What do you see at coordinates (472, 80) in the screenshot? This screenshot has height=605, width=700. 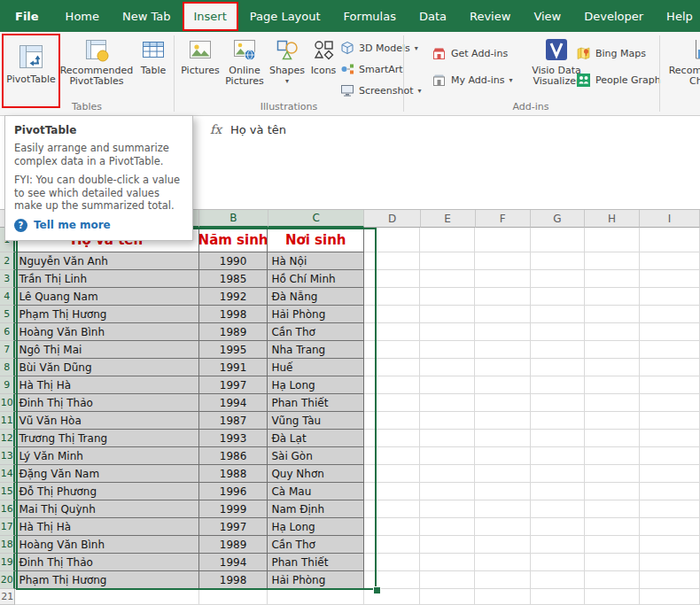 I see `my-addins-button: My Add-ins ▾` at bounding box center [472, 80].